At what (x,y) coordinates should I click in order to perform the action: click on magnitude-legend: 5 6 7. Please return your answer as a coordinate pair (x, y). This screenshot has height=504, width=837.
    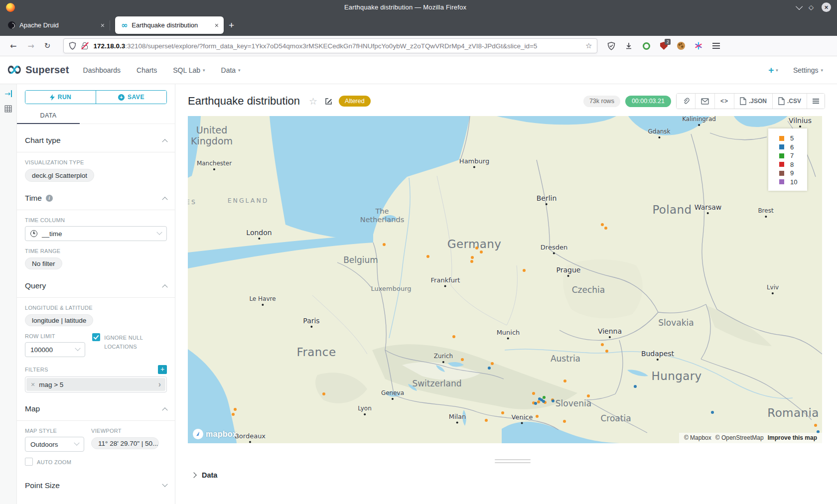
    Looking at the image, I should click on (788, 159).